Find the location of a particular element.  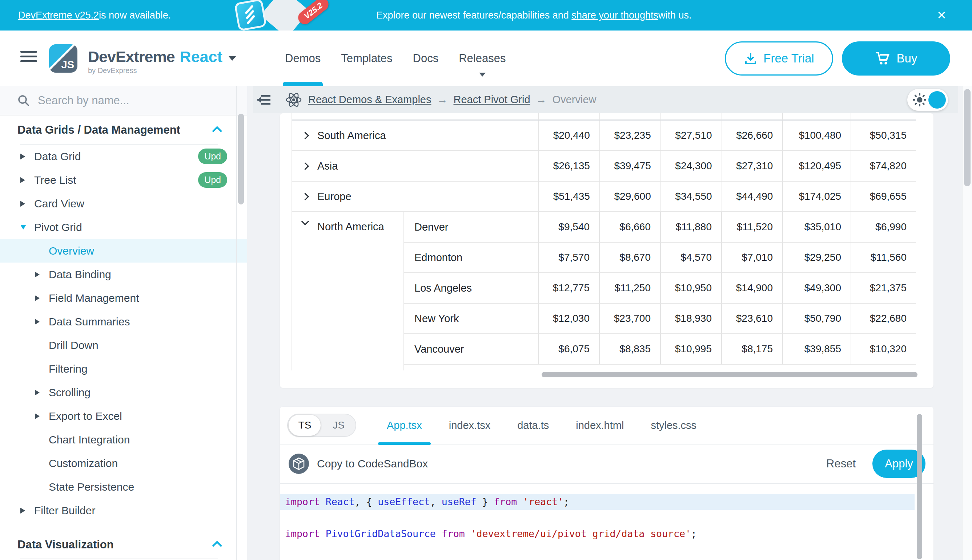

menu-icon is located at coordinates (28, 58).